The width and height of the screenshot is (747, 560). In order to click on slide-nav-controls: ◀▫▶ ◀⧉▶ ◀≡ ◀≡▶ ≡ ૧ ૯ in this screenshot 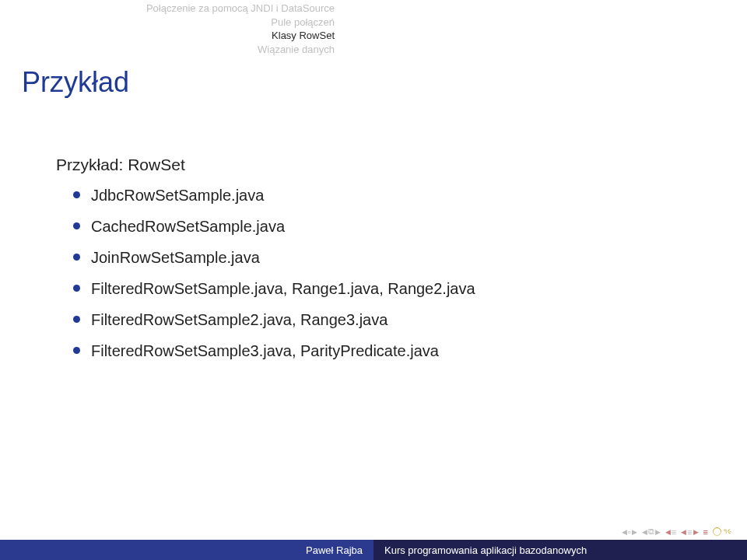, I will do `click(677, 532)`.